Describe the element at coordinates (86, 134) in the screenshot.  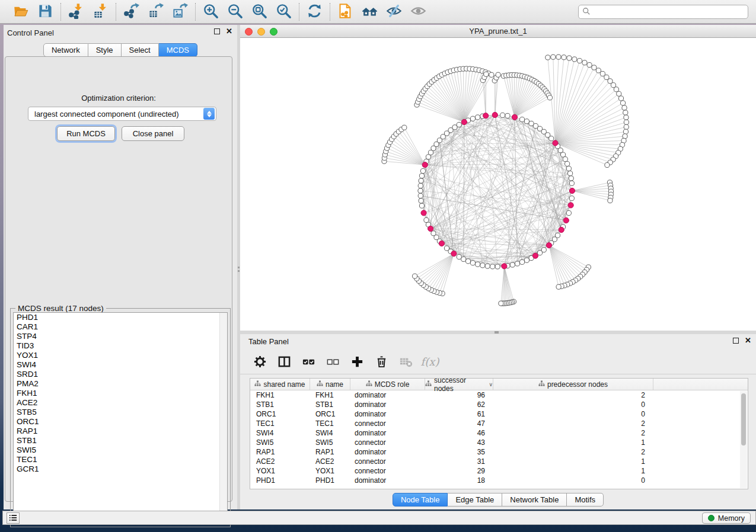
I see `run-mcds-button: Run MCDS` at that location.